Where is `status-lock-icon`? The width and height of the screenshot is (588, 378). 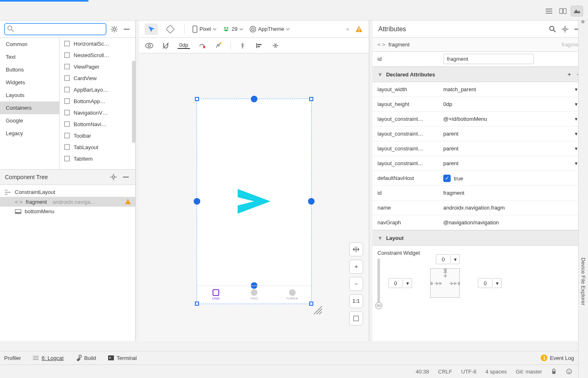 status-lock-icon is located at coordinates (554, 371).